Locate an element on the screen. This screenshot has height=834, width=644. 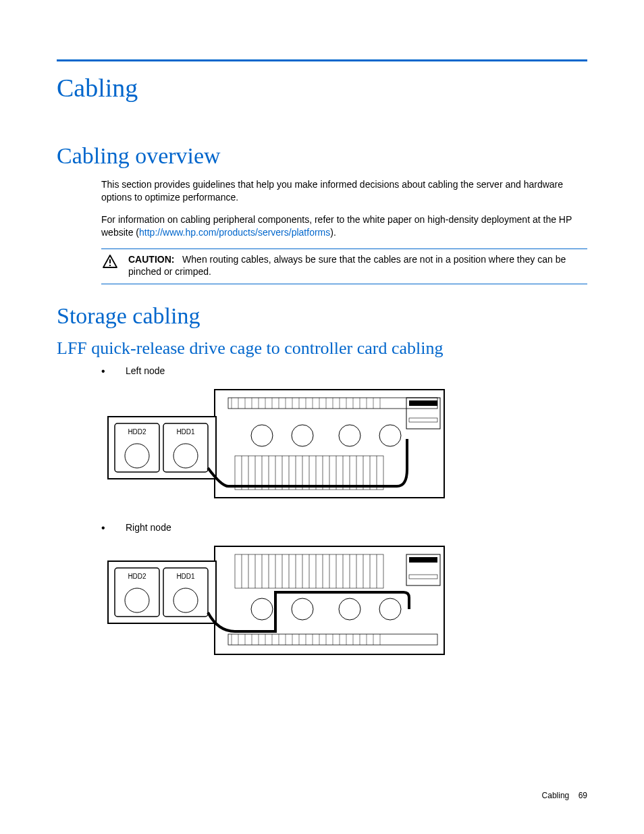
overview-para2: For information on cabling peripheral co… is located at coordinates (344, 226).